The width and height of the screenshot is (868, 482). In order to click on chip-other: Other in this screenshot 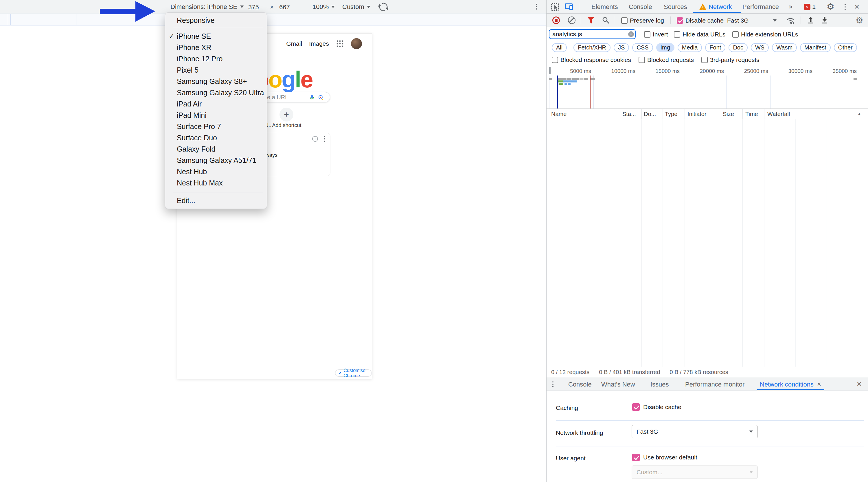, I will do `click(845, 48)`.